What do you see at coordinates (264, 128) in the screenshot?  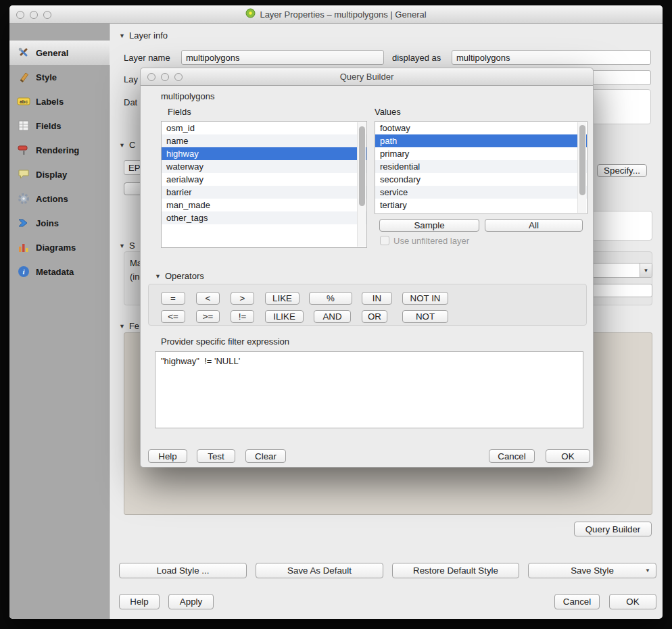 I see `field-row: osm_id` at bounding box center [264, 128].